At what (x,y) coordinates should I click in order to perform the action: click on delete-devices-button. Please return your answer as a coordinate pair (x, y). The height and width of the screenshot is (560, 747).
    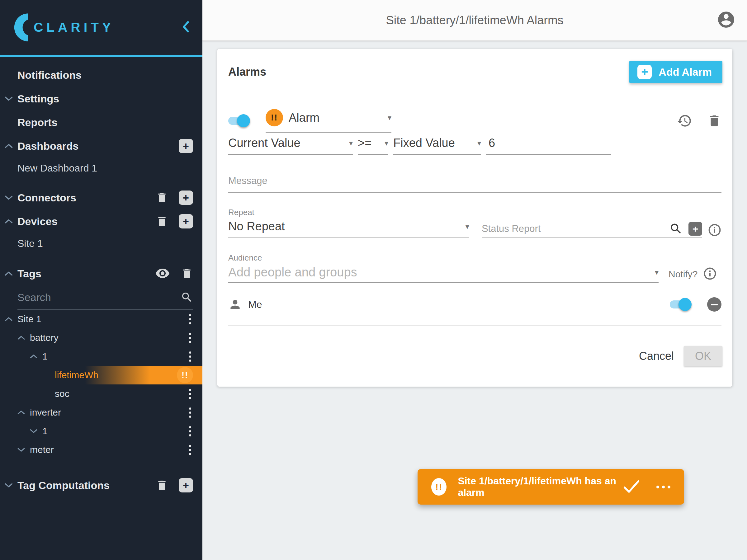
    Looking at the image, I should click on (162, 221).